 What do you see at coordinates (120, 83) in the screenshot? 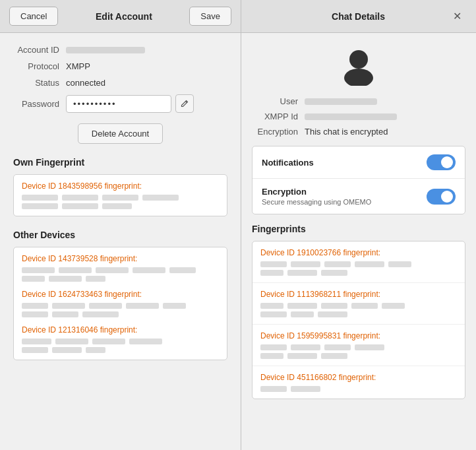
I see `status-row: Status connected` at bounding box center [120, 83].